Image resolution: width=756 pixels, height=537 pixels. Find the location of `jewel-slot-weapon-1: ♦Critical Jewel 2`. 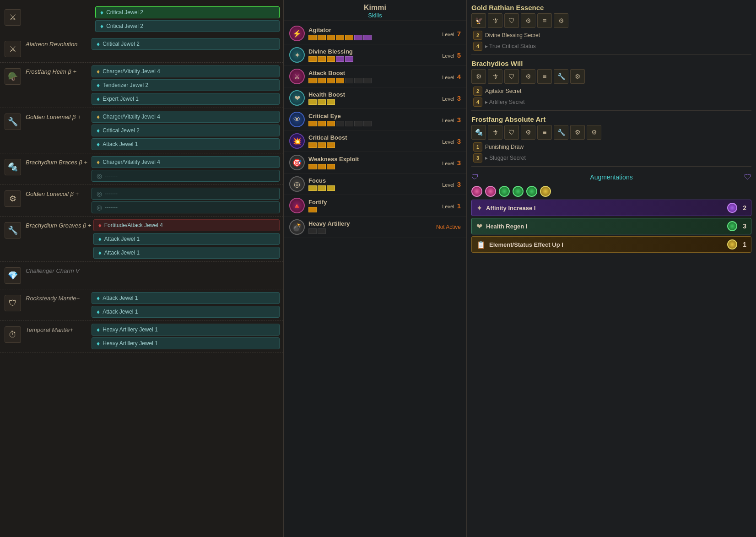

jewel-slot-weapon-1: ♦Critical Jewel 2 is located at coordinates (188, 26).